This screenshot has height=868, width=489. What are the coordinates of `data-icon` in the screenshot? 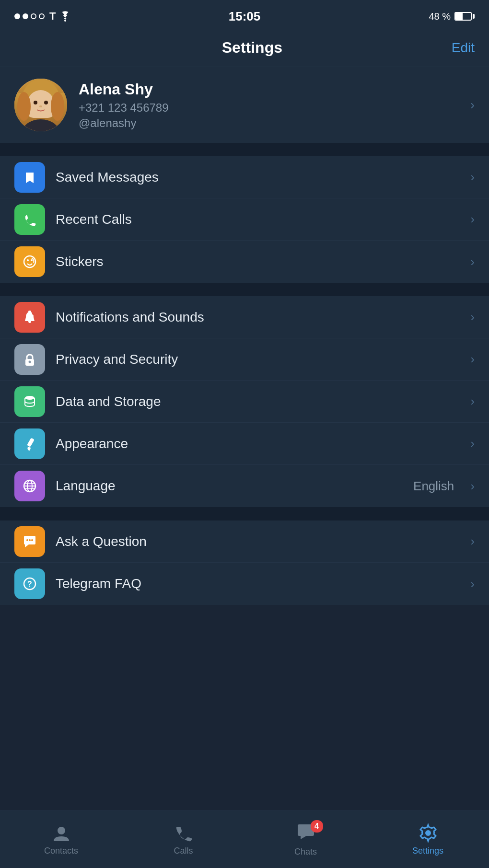 It's located at (30, 402).